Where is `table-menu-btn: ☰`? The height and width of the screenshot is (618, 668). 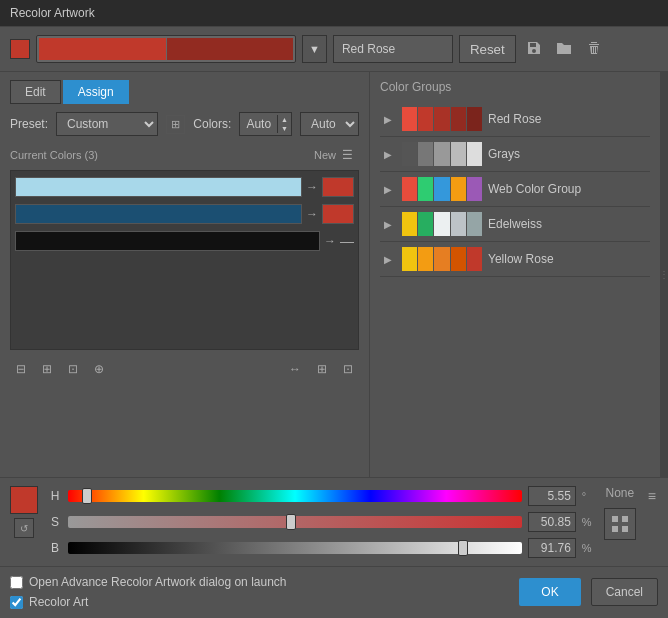 table-menu-btn: ☰ is located at coordinates (348, 155).